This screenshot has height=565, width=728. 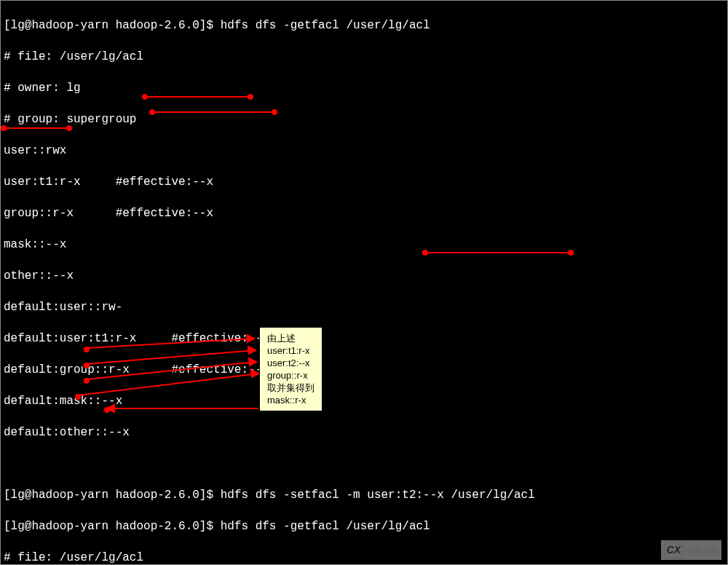 I want to click on watermark: CX 创新互联, so click(x=692, y=550).